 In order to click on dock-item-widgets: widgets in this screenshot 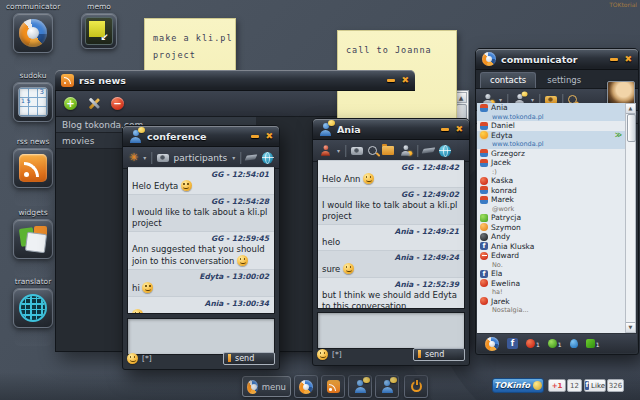, I will do `click(33, 242)`.